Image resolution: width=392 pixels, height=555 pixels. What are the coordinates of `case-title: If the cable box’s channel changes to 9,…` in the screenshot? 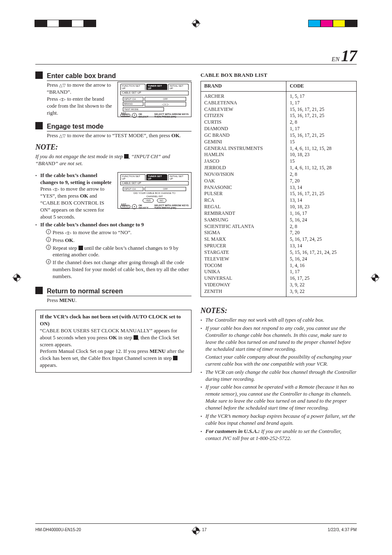 It's located at (76, 179).